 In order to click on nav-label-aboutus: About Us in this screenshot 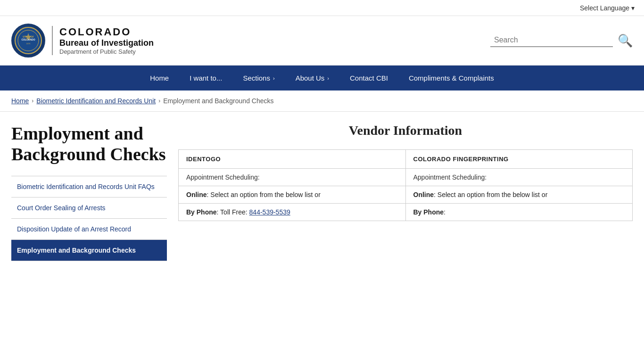, I will do `click(310, 78)`.